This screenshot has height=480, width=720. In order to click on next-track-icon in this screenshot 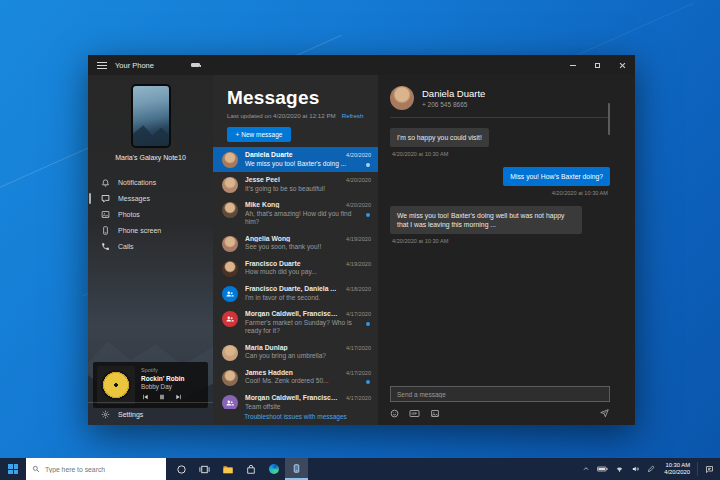, I will do `click(179, 397)`.